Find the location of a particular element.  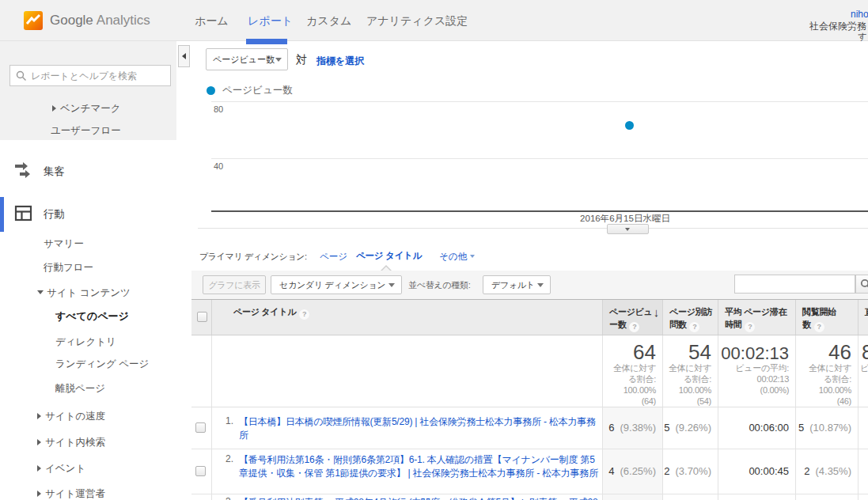

dimension-other-dropdown: その他 is located at coordinates (457, 256).